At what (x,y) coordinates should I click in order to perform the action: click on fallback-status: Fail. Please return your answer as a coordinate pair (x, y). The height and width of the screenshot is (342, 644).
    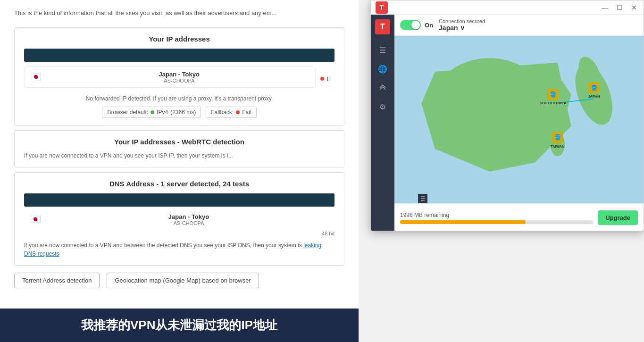
    Looking at the image, I should click on (246, 112).